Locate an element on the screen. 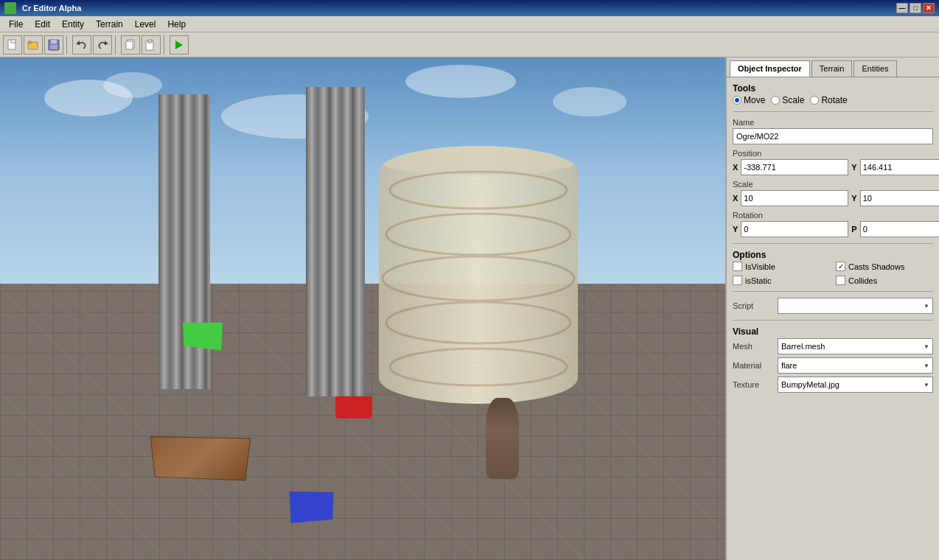 Image resolution: width=939 pixels, height=560 pixels. option-isstatic: isStatic is located at coordinates (781, 280).